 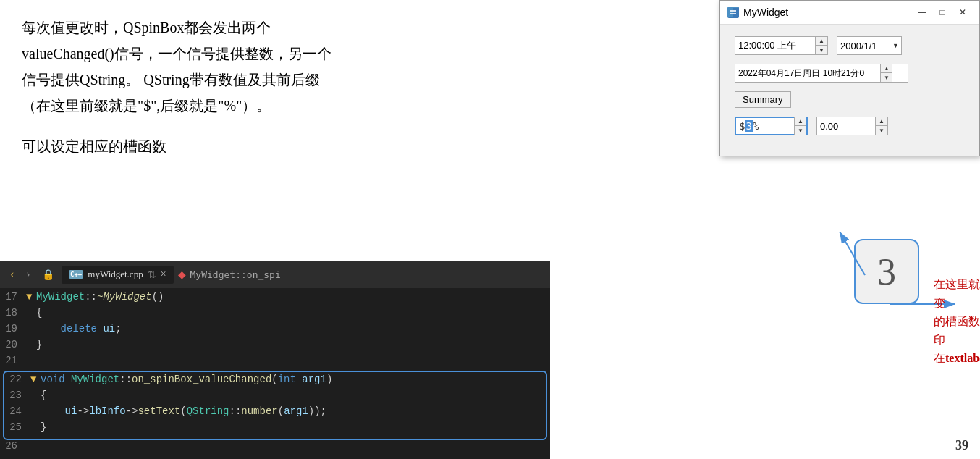 What do you see at coordinates (850, 73) in the screenshot?
I see `widget-row-2: ▲ ▼` at bounding box center [850, 73].